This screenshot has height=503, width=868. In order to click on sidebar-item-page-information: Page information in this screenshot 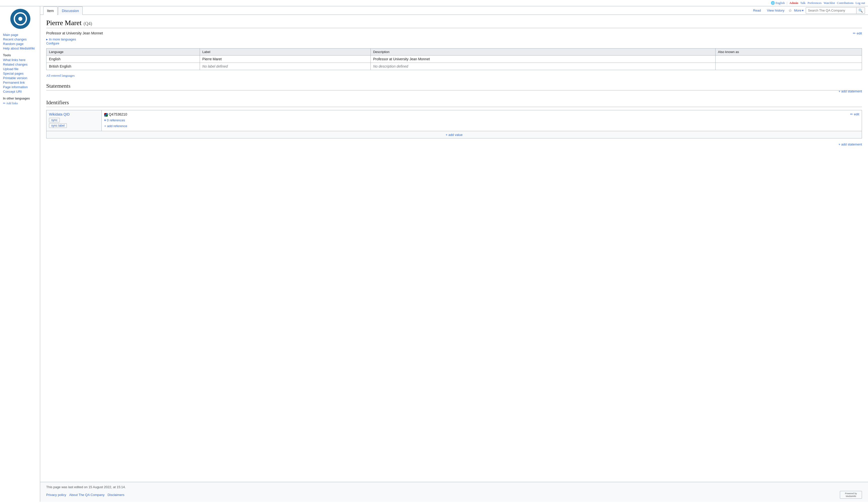, I will do `click(20, 87)`.